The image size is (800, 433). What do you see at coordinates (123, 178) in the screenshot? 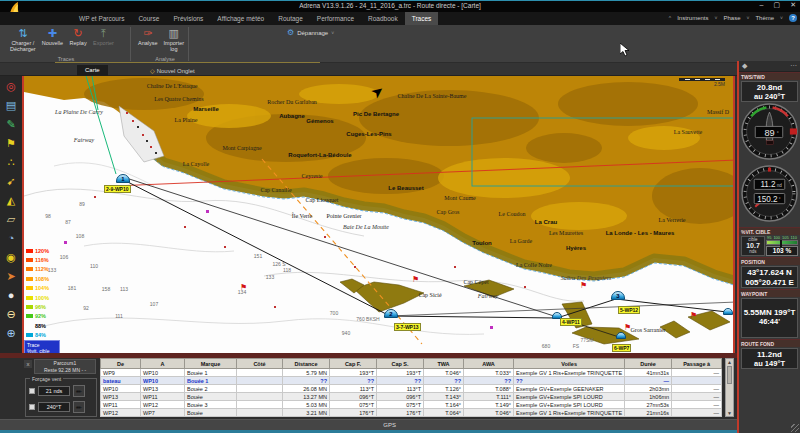
I see `waypoint-marker: 1` at bounding box center [123, 178].